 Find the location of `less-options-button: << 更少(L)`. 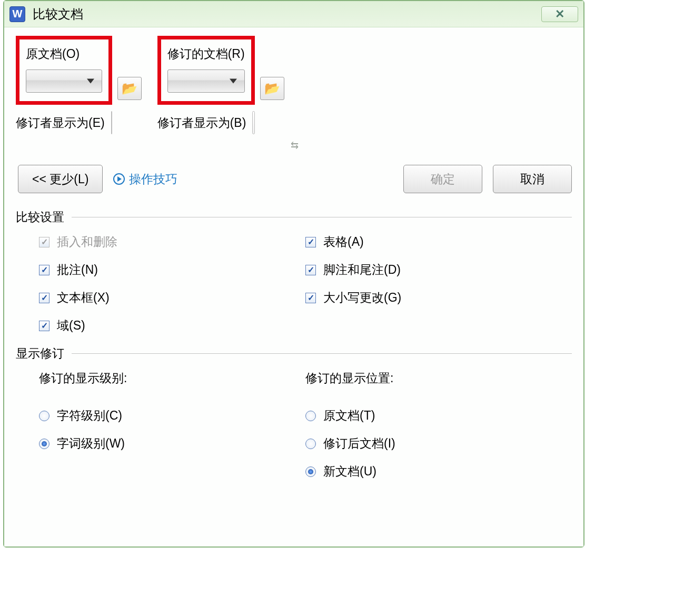

less-options-button: << 更少(L) is located at coordinates (60, 179).